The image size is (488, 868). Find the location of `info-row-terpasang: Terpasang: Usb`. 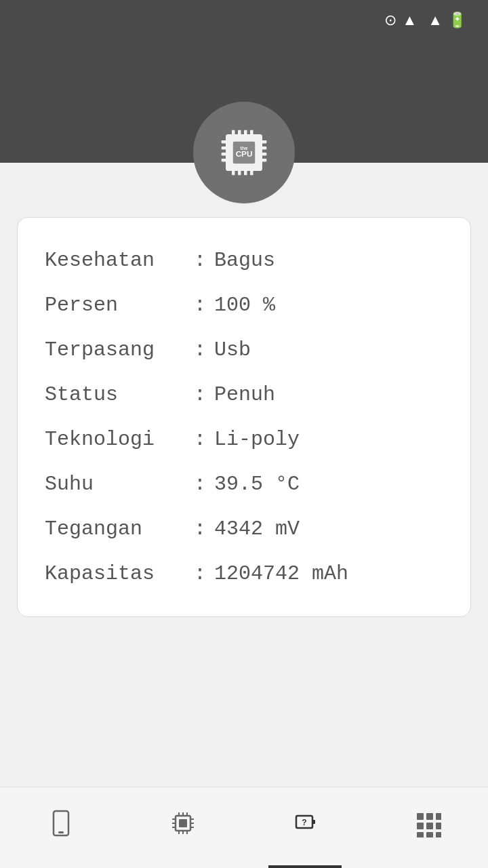

info-row-terpasang: Terpasang: Usb is located at coordinates (244, 350).